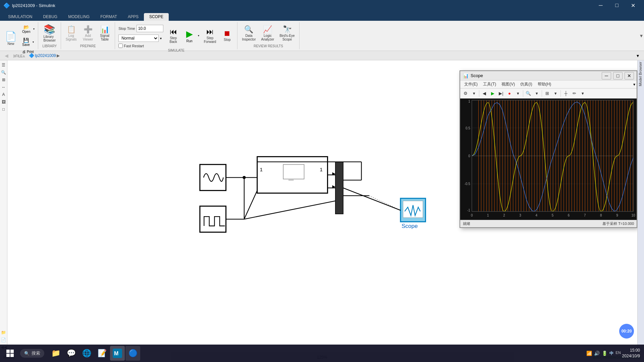 The height and width of the screenshot is (362, 644). Describe the element at coordinates (484, 94) in the screenshot. I see `scope-prev-button: ◀` at that location.